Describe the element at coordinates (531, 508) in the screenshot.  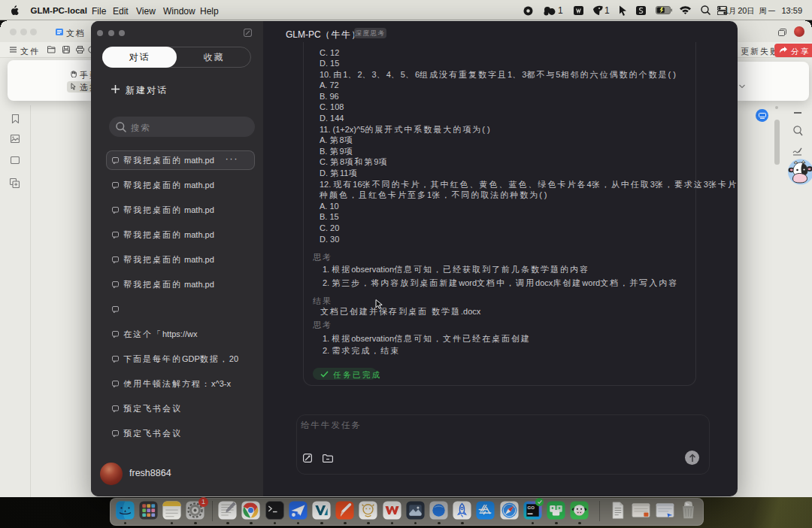
I see `svg-text: GO` at that location.